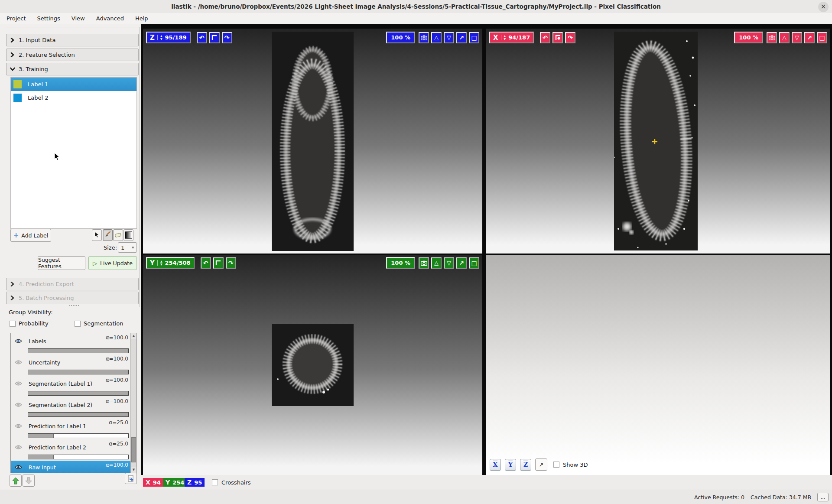  What do you see at coordinates (31, 235) in the screenshot?
I see `add-label-button: + Add Label` at bounding box center [31, 235].